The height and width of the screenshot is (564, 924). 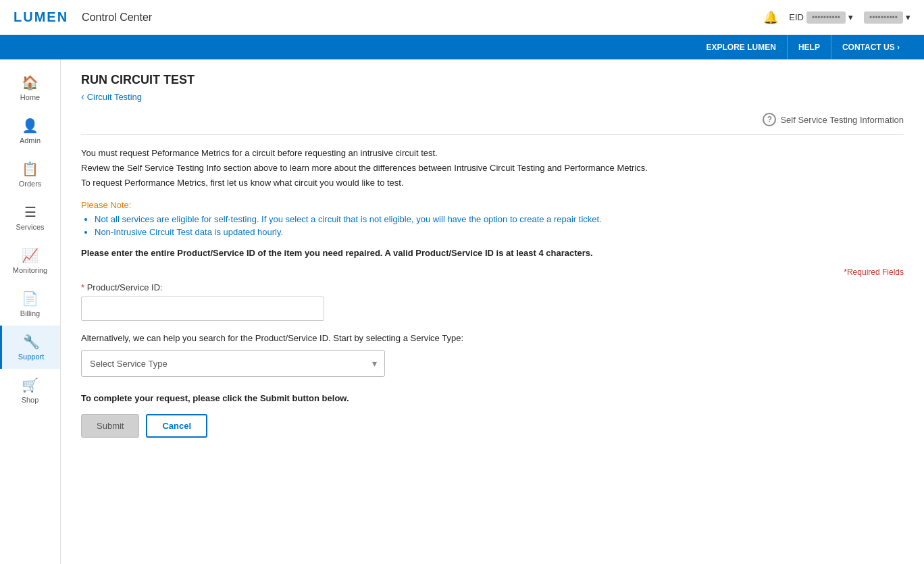 I want to click on sidebar: 🏠 Home 👤 Admin 📋 Orders ☰ Services 📈 Mon…, so click(x=30, y=312).